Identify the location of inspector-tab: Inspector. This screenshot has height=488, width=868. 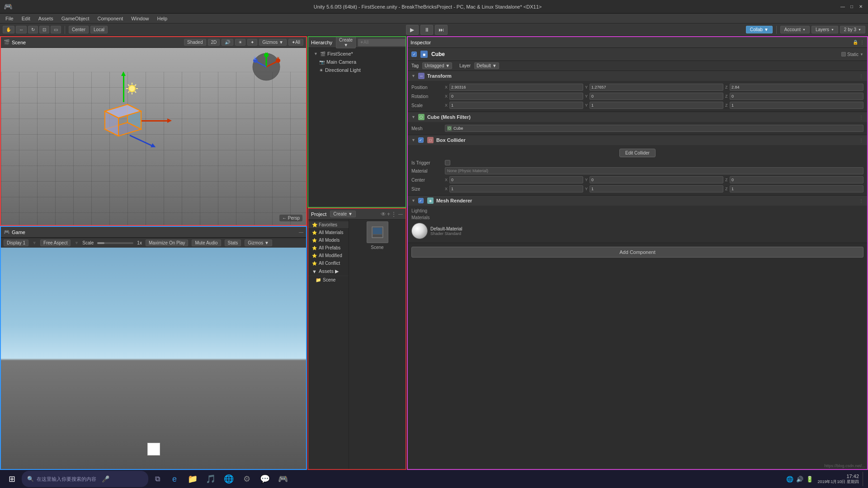
(420, 42).